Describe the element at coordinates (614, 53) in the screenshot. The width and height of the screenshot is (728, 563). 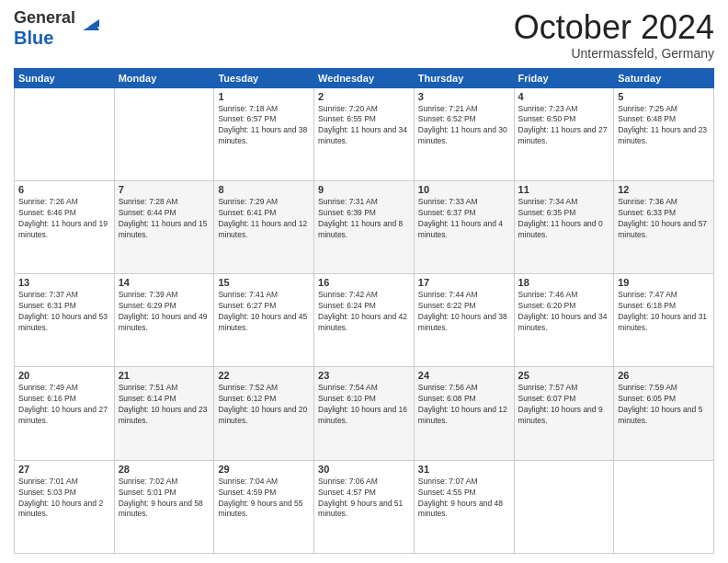
I see `location-subtitle: Untermassfeld, Germany` at that location.